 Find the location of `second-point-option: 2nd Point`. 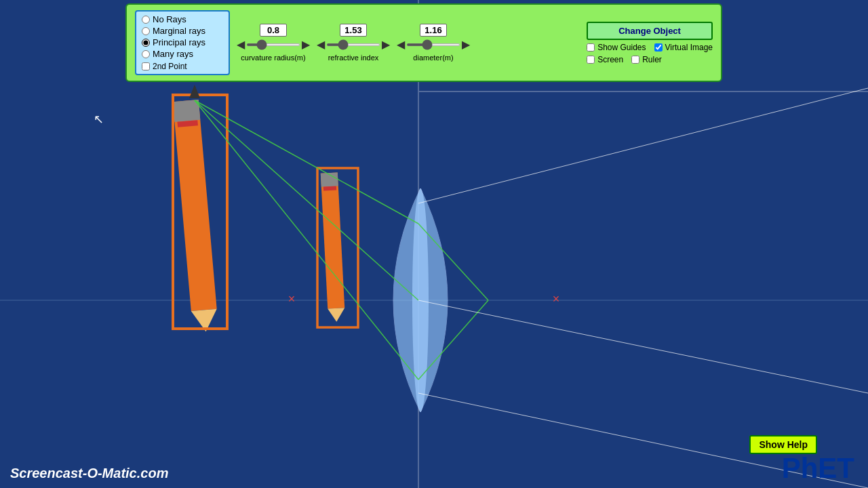

second-point-option: 2nd Point is located at coordinates (164, 66).